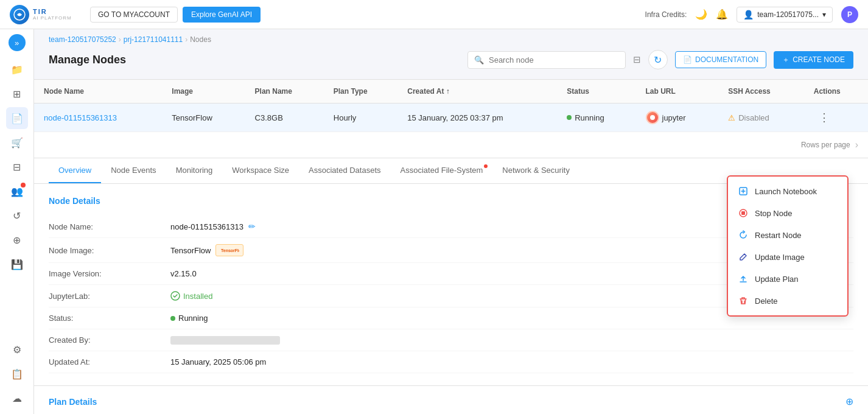  I want to click on jobs-icon: ↺, so click(17, 216).